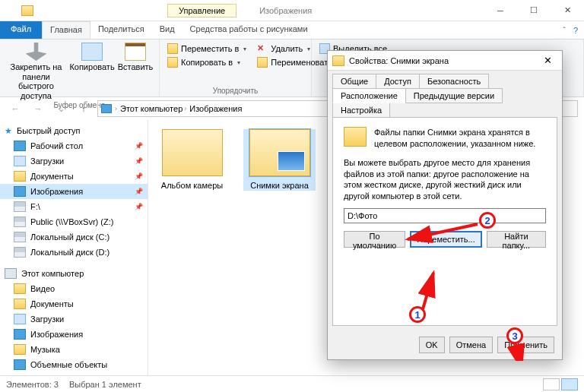 The height and width of the screenshot is (392, 584). Describe the element at coordinates (74, 207) in the screenshot. I see `nav-drive-f: F:\📌` at that location.